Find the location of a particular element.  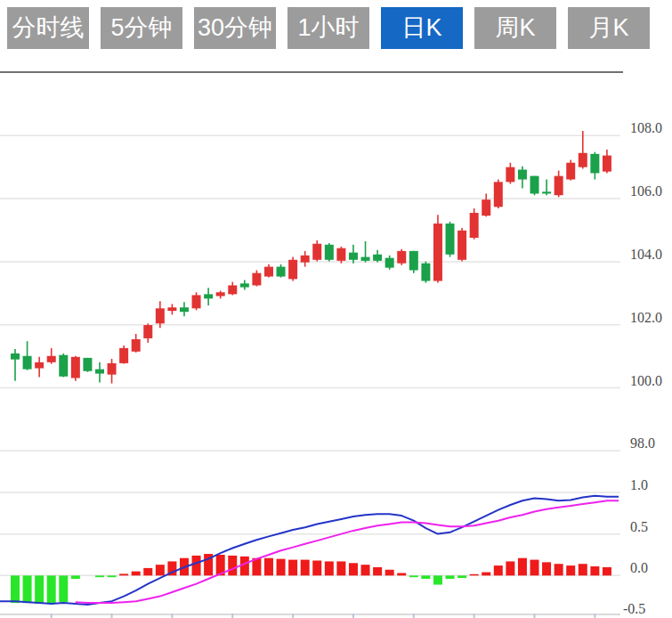

tab-5min: 5分钟 is located at coordinates (142, 28).